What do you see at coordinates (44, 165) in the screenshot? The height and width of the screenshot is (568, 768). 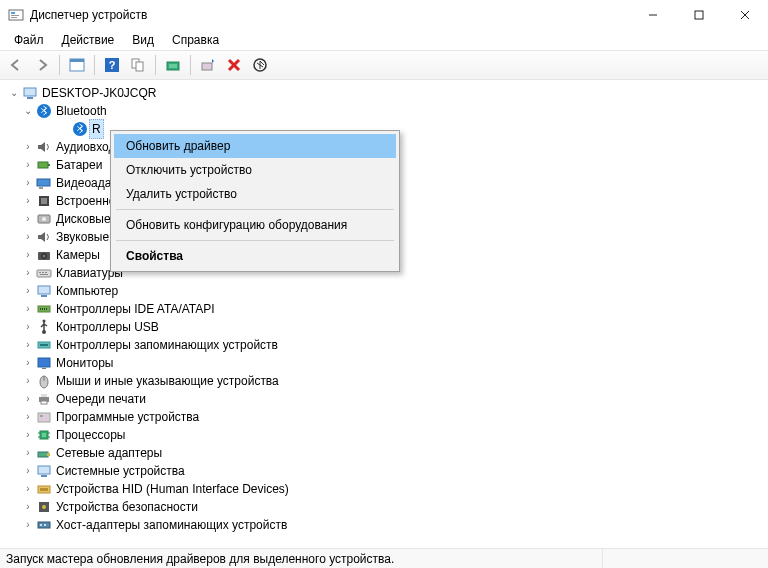 I see `battery-icon` at bounding box center [44, 165].